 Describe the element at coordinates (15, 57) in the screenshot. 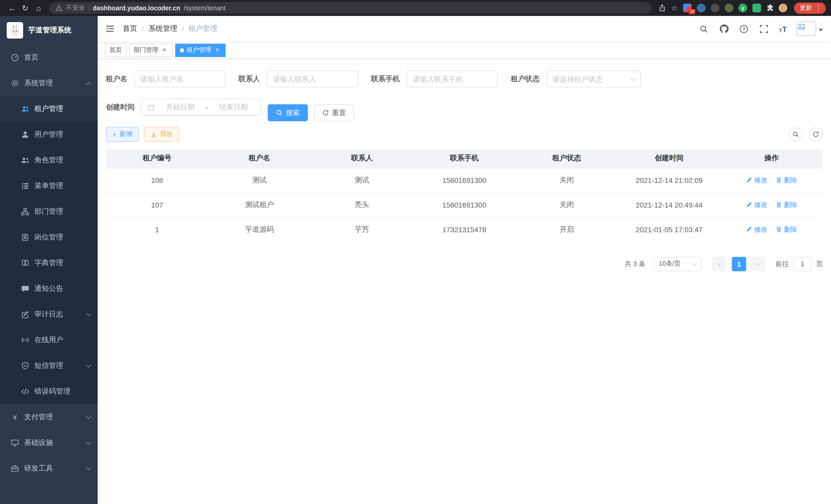

I see `dashboard-icon` at that location.